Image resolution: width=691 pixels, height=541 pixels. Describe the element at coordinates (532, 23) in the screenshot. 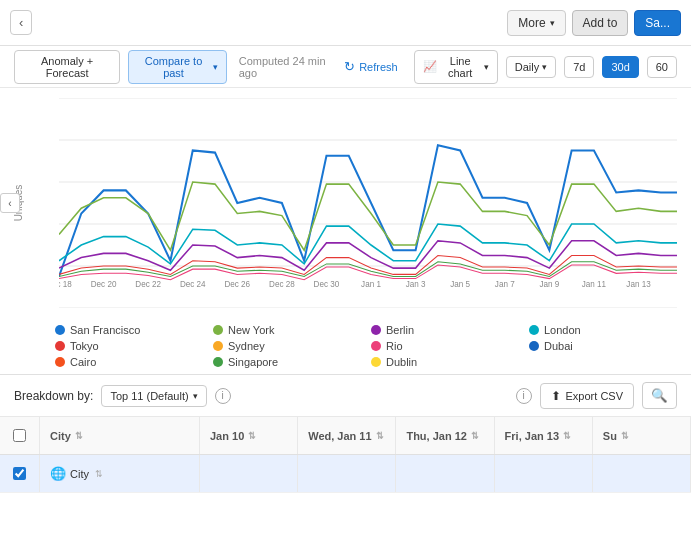

I see `more-label: More` at that location.